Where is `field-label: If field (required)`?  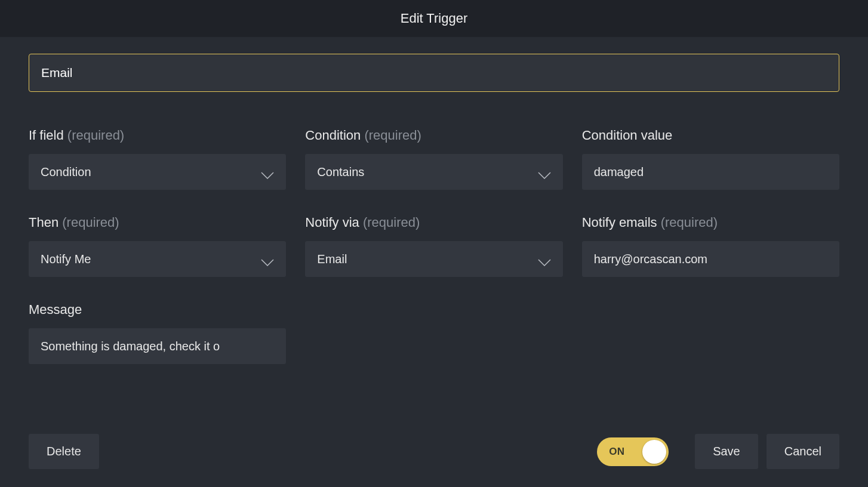
field-label: If field (required) is located at coordinates (158, 135).